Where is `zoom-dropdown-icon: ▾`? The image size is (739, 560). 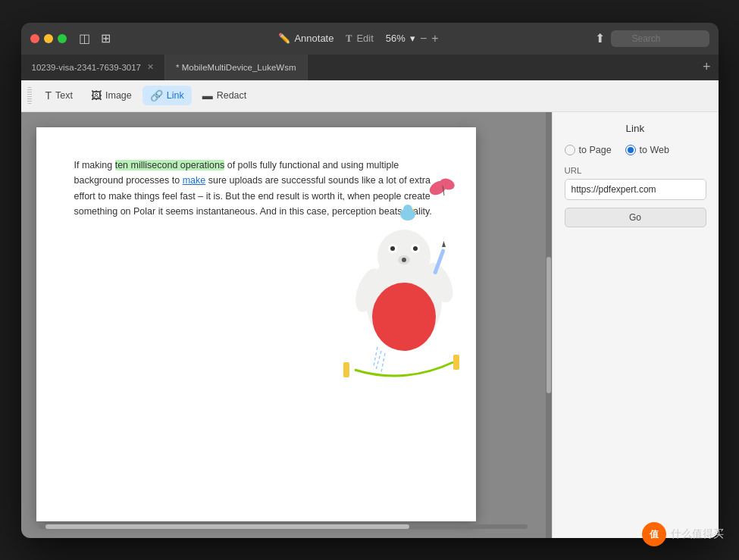
zoom-dropdown-icon: ▾ is located at coordinates (412, 38).